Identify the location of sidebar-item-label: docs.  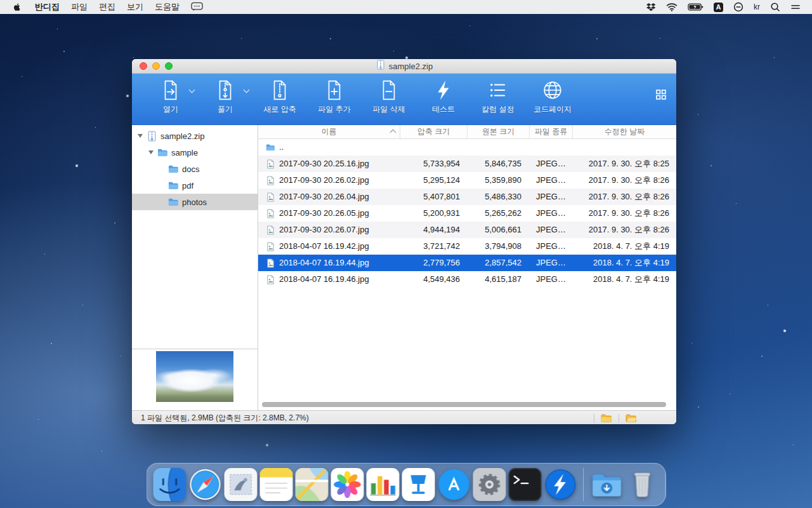
(190, 169).